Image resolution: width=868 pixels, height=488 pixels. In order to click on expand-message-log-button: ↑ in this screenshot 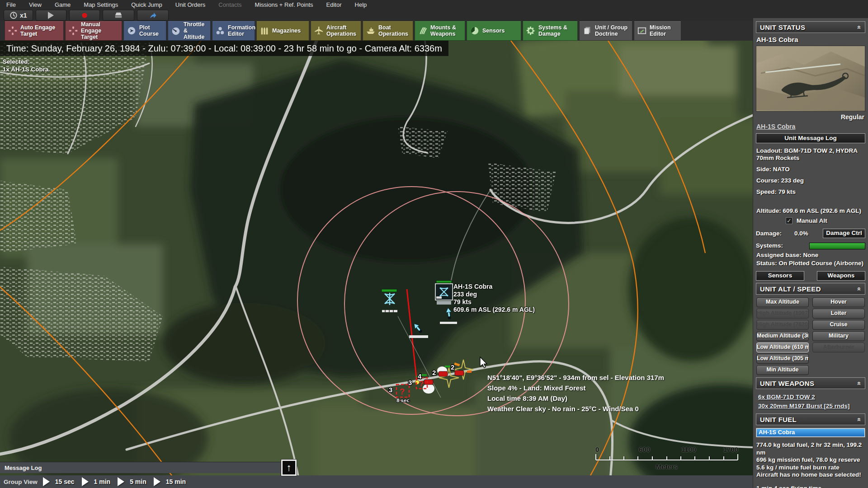, I will do `click(289, 468)`.